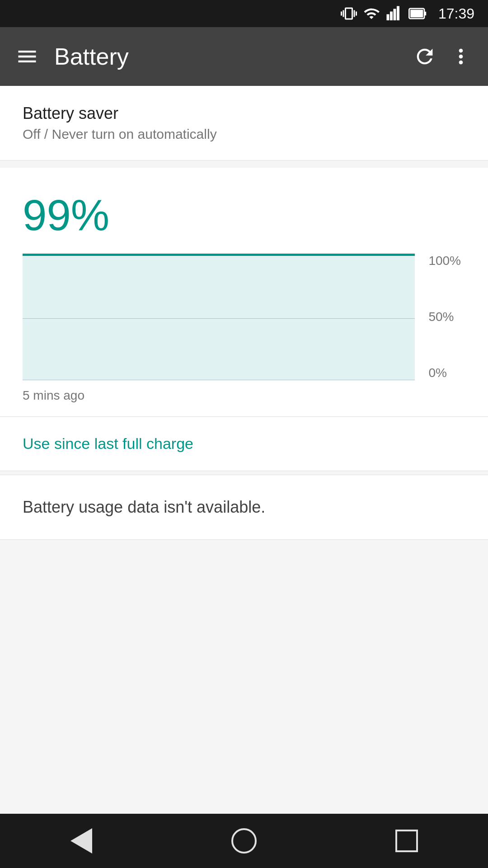 The image size is (488, 868). What do you see at coordinates (371, 14) in the screenshot?
I see `wifi-icon` at bounding box center [371, 14].